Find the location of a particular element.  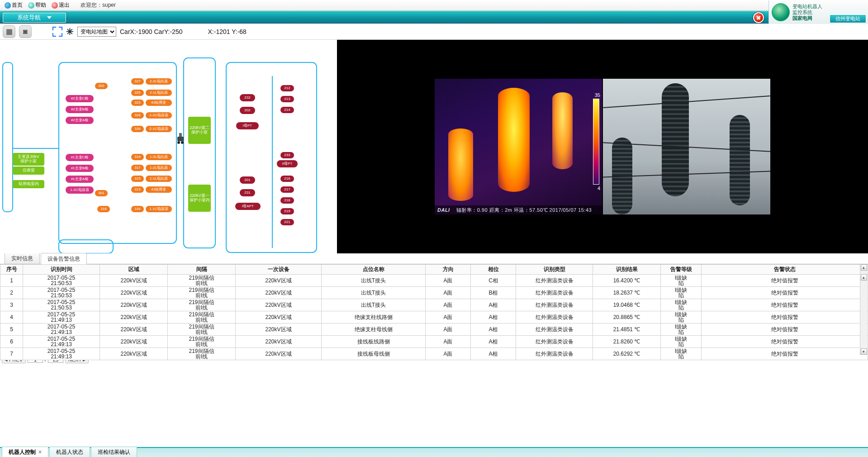

map-node: 1-2L电抗器 is located at coordinates (159, 168).